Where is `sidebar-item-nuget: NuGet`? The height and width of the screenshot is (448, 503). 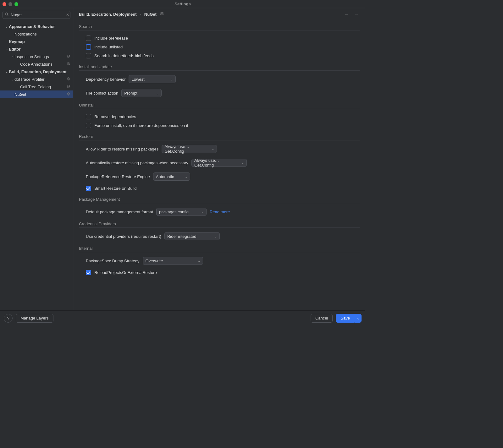 sidebar-item-nuget: NuGet is located at coordinates (36, 94).